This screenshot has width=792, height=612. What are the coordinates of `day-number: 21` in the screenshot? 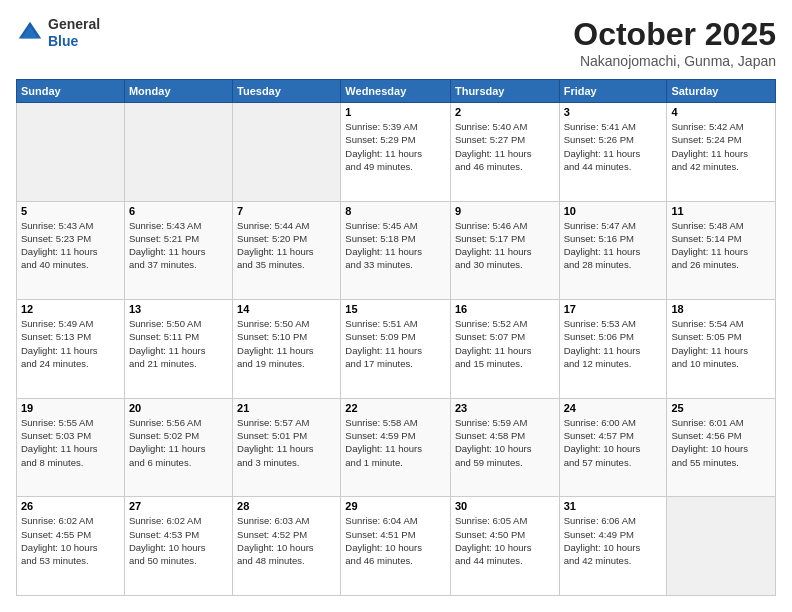 It's located at (286, 408).